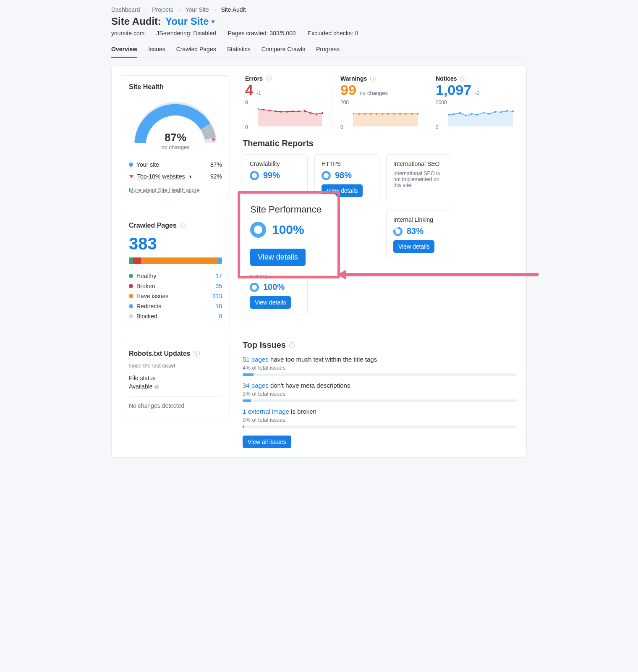 The image size is (638, 672). Describe the element at coordinates (216, 176) in the screenshot. I see `top10-value: 92%` at that location.